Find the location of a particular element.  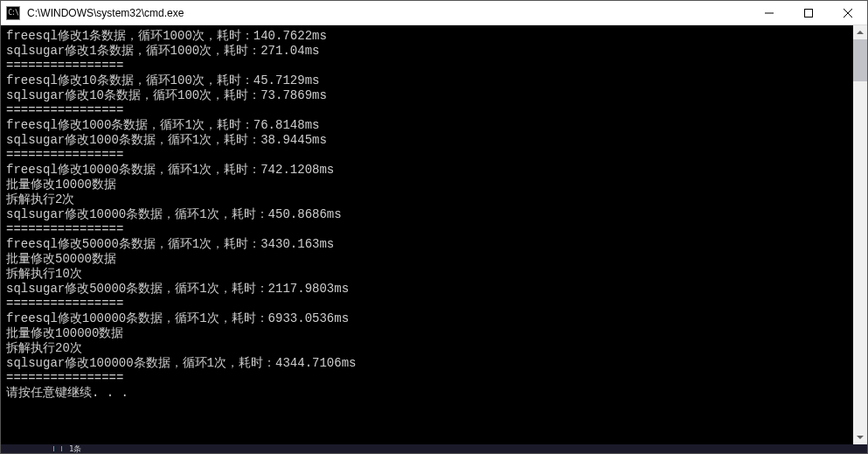

console-line: sqlsugar修改1条数据，循环1000次，耗时：271.04ms is located at coordinates (427, 51).